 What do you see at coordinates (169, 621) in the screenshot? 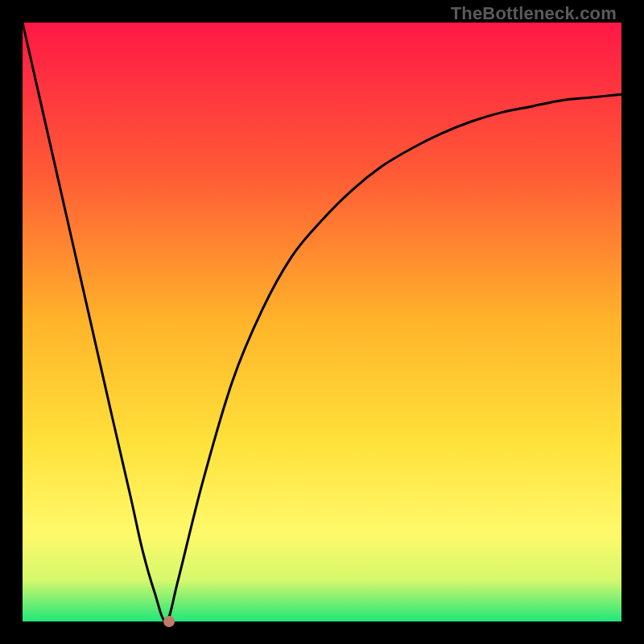
I see `optimal-point-marker` at bounding box center [169, 621].